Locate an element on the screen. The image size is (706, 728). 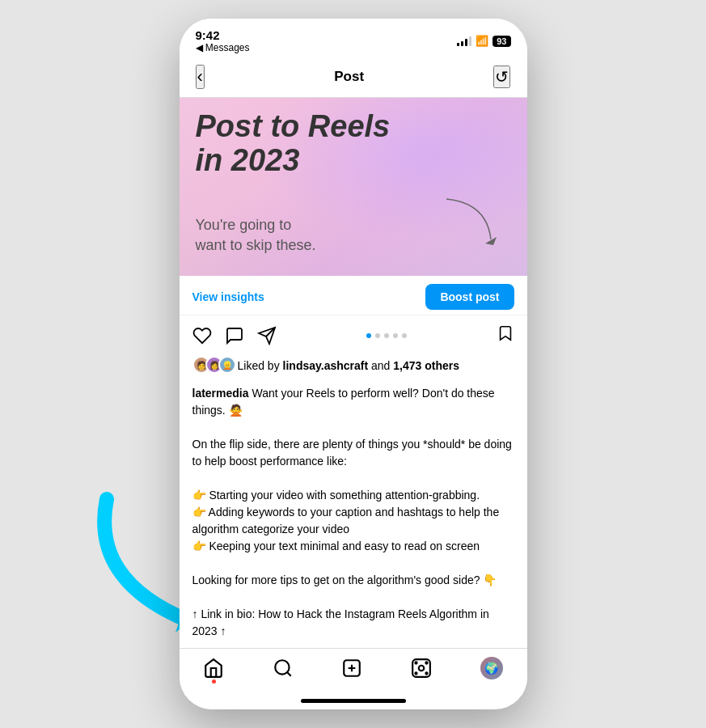
boost-post-button: Boost post is located at coordinates (469, 297).